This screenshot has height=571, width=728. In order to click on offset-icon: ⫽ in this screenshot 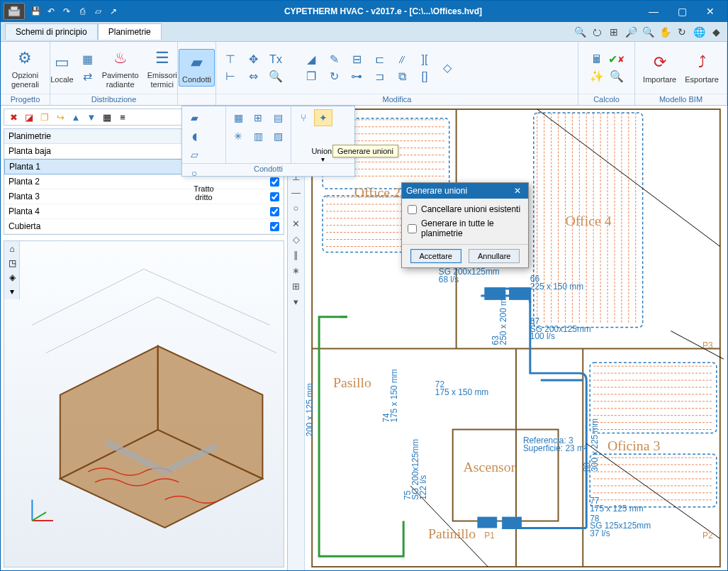, I will do `click(402, 60)`.